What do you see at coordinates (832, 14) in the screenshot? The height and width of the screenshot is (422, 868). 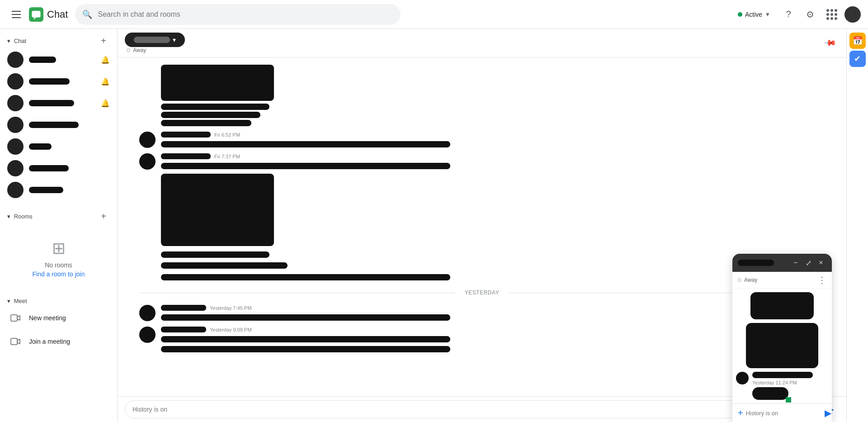 I see `grid-icon` at bounding box center [832, 14].